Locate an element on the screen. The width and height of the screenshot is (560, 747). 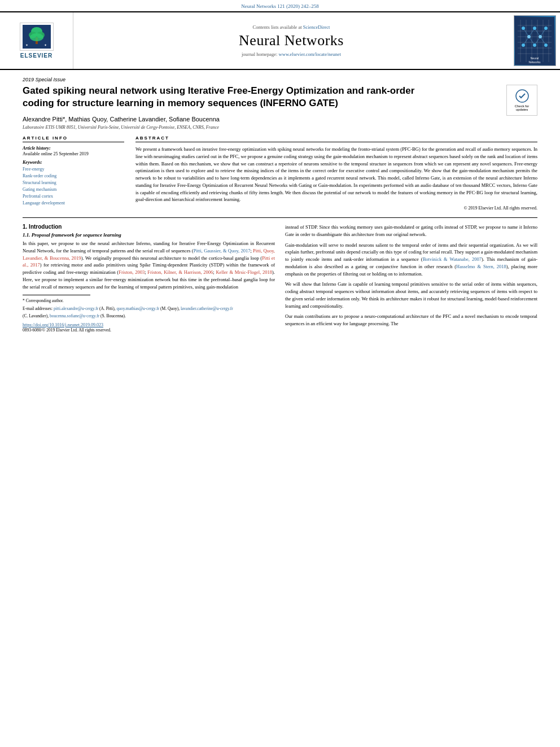
publisher-logo-area: ✦ ✦ ELSEVIER is located at coordinates (37, 41).